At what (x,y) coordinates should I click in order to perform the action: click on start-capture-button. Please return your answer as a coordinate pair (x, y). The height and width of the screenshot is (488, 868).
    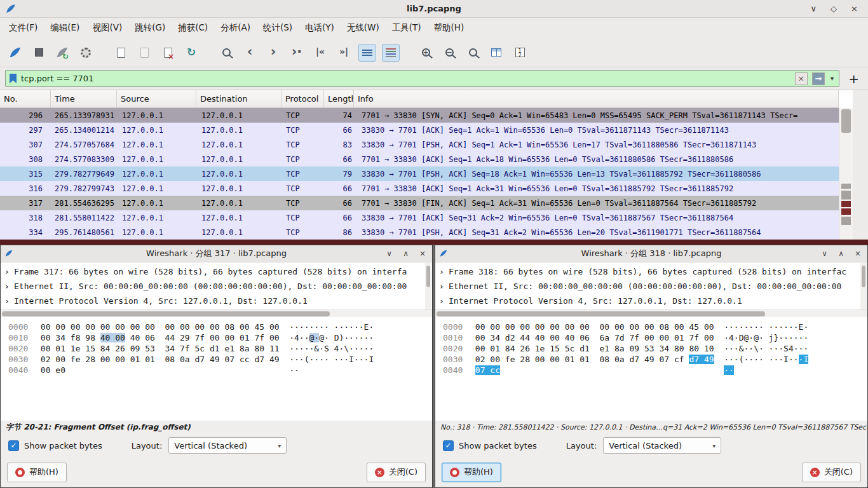
    Looking at the image, I should click on (15, 53).